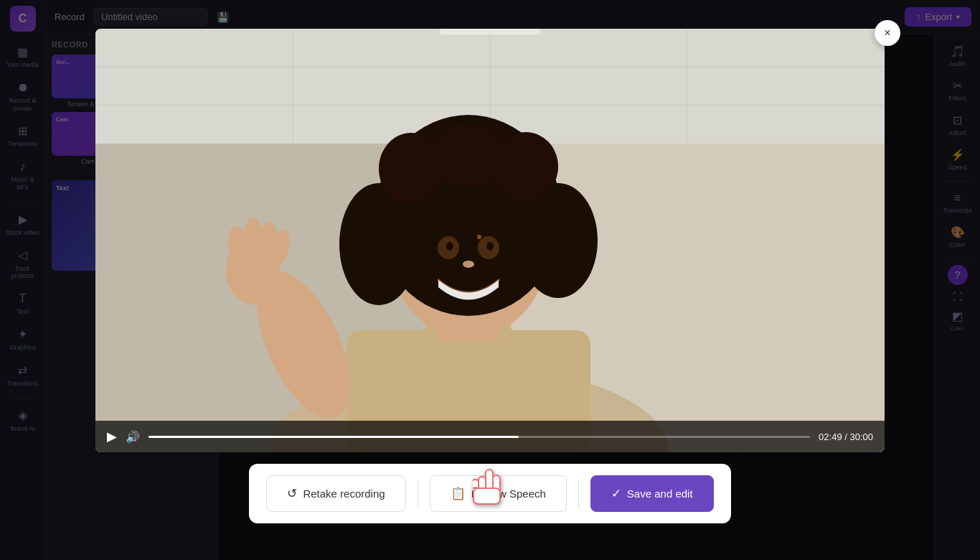 The width and height of the screenshot is (980, 560). Describe the element at coordinates (652, 494) in the screenshot. I see `save-and-edit-button: ✓ Save and edit` at that location.